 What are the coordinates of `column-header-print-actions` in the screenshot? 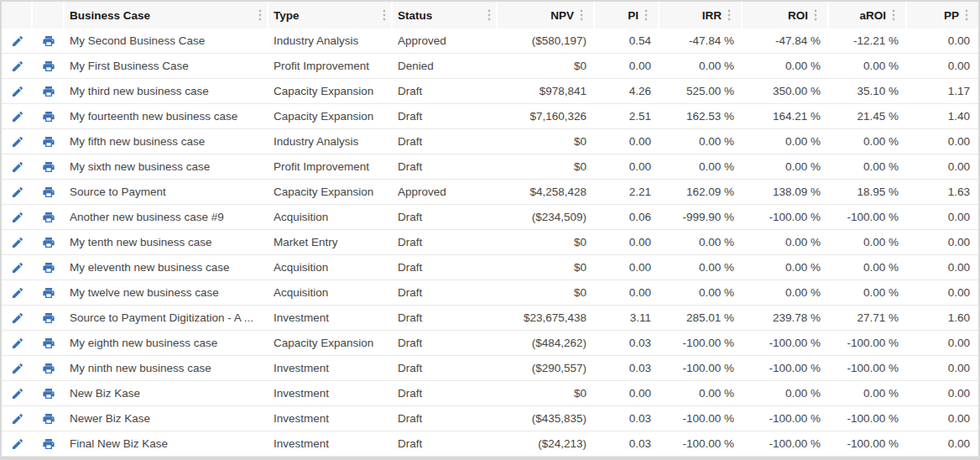 It's located at (49, 15).